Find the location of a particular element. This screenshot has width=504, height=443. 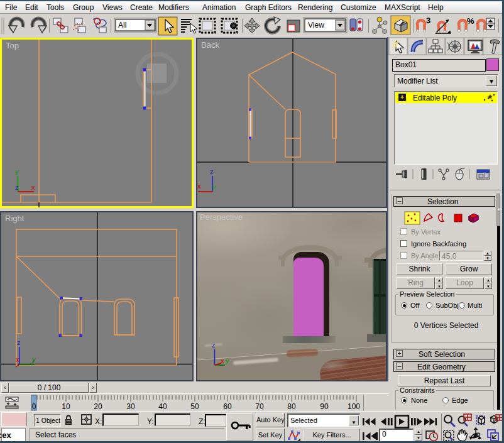

svg-text: 50 is located at coordinates (195, 407).